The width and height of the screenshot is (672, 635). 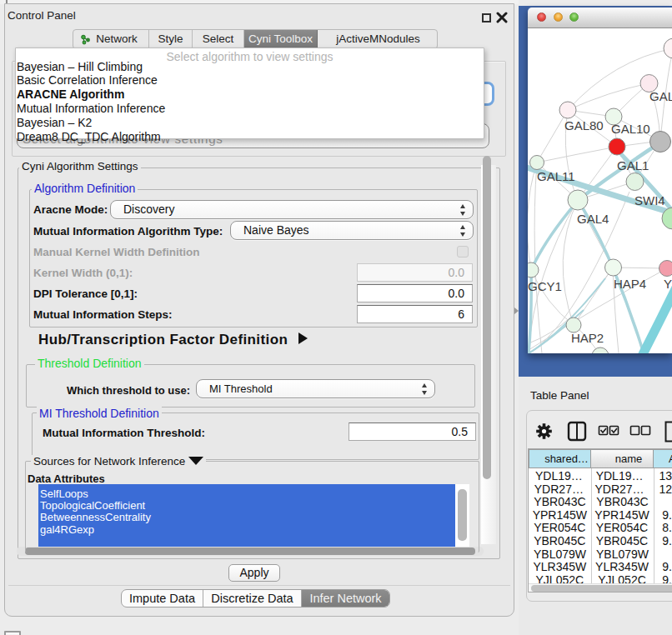 What do you see at coordinates (630, 128) in the screenshot?
I see `svg-text: GAL10` at bounding box center [630, 128].